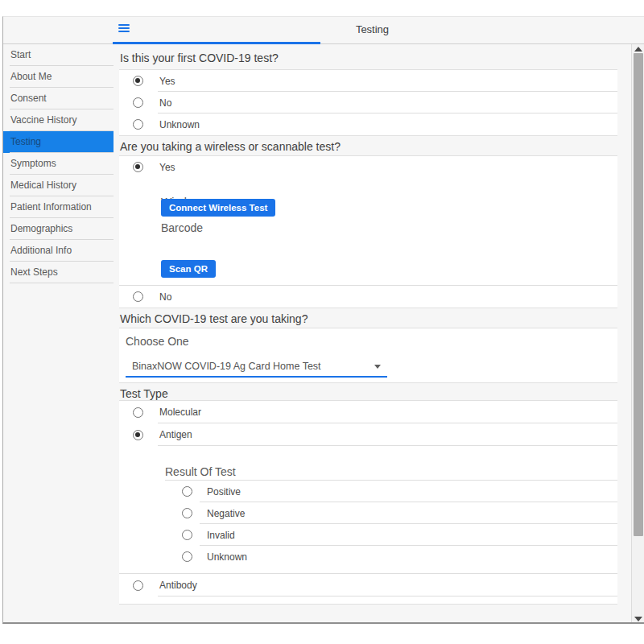 The height and width of the screenshot is (644, 644). I want to click on test-select-card: Choose One BinaxNOW COVID-19 Ag Card Hom…, so click(369, 356).